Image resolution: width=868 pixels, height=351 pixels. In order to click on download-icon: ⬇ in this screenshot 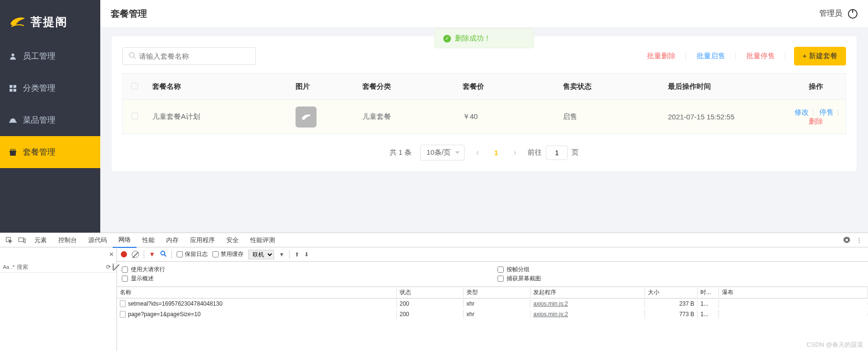, I will do `click(307, 255)`.